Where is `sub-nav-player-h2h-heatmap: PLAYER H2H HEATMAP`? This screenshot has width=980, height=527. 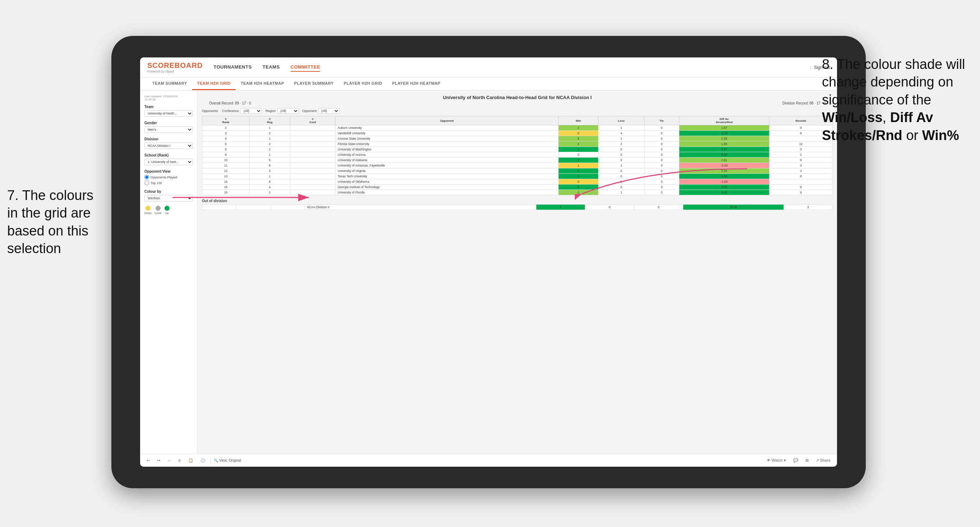 sub-nav-player-h2h-heatmap: PLAYER H2H HEATMAP is located at coordinates (416, 84).